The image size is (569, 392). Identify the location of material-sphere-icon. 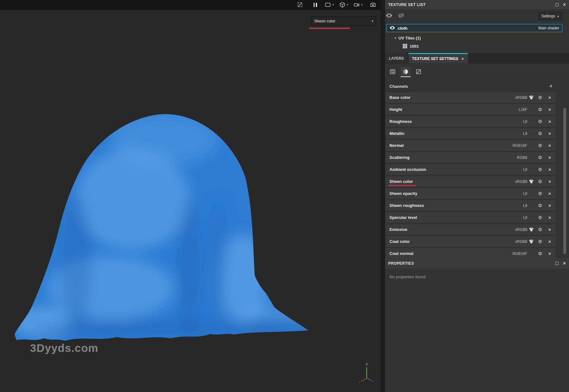
(406, 72).